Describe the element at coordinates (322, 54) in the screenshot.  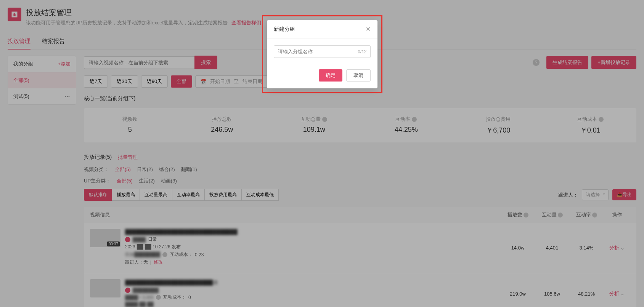
I see `new-group-modal: 新建分组 ✕ 0/12 确定 取消` at that location.